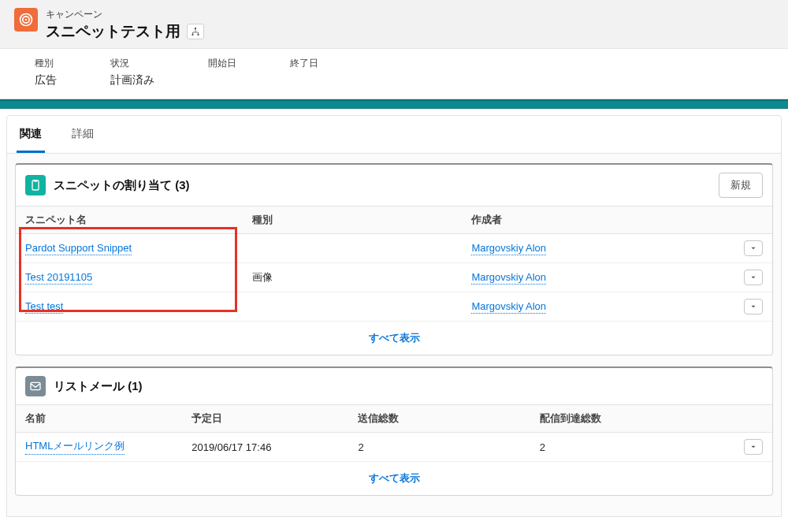 Image resolution: width=788 pixels, height=532 pixels. Describe the element at coordinates (132, 63) in the screenshot. I see `field-label-status: 状況` at that location.